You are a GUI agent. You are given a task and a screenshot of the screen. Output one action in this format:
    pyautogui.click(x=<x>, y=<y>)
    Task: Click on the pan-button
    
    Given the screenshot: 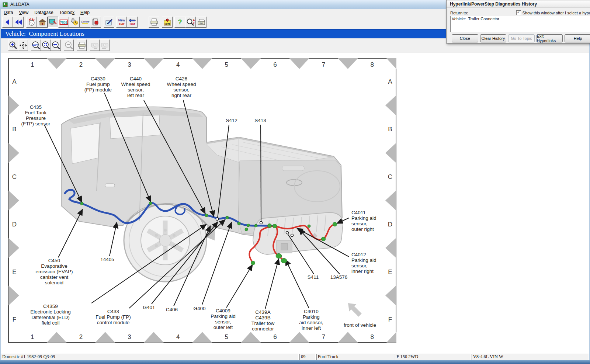 What is the action you would take?
    pyautogui.click(x=23, y=45)
    